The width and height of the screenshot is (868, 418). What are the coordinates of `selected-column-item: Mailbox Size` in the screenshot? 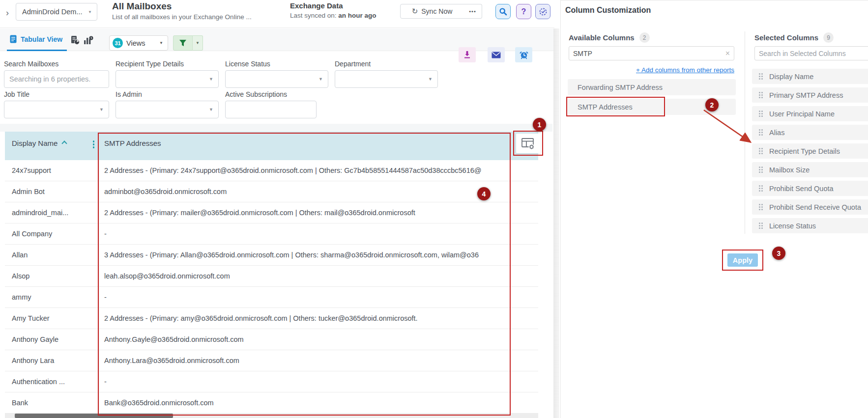 It's located at (810, 170).